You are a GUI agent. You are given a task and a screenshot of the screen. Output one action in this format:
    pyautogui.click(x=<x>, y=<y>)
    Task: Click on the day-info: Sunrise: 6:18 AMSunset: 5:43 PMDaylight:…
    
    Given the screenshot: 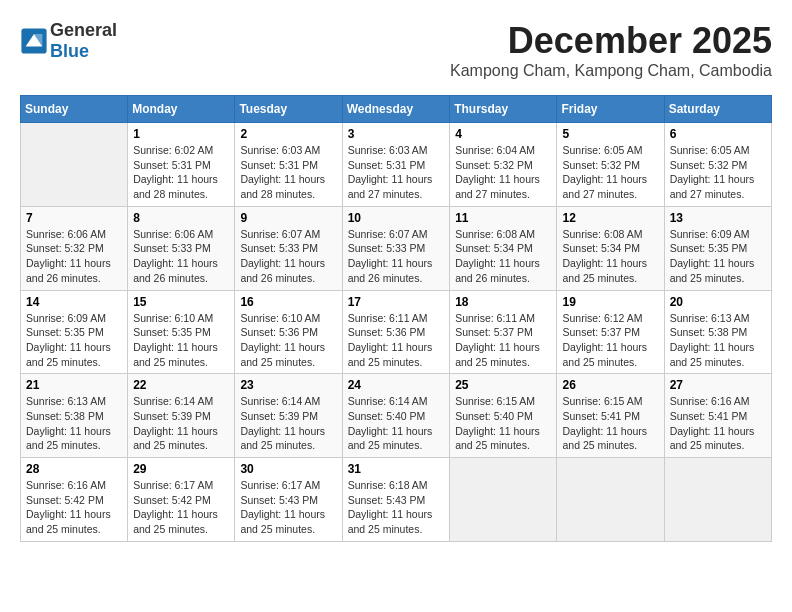 What is the action you would take?
    pyautogui.click(x=396, y=508)
    